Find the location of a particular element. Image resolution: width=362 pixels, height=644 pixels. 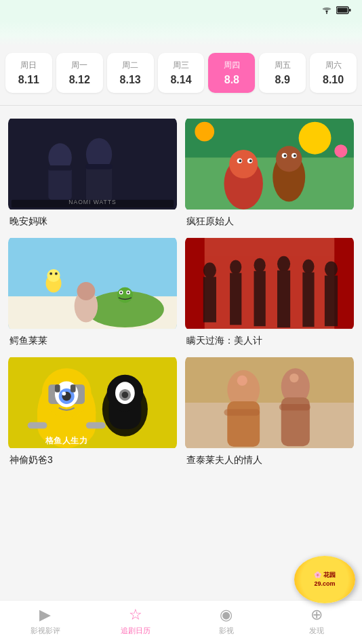

day-tab-周五: 周五 8.9 is located at coordinates (282, 73).